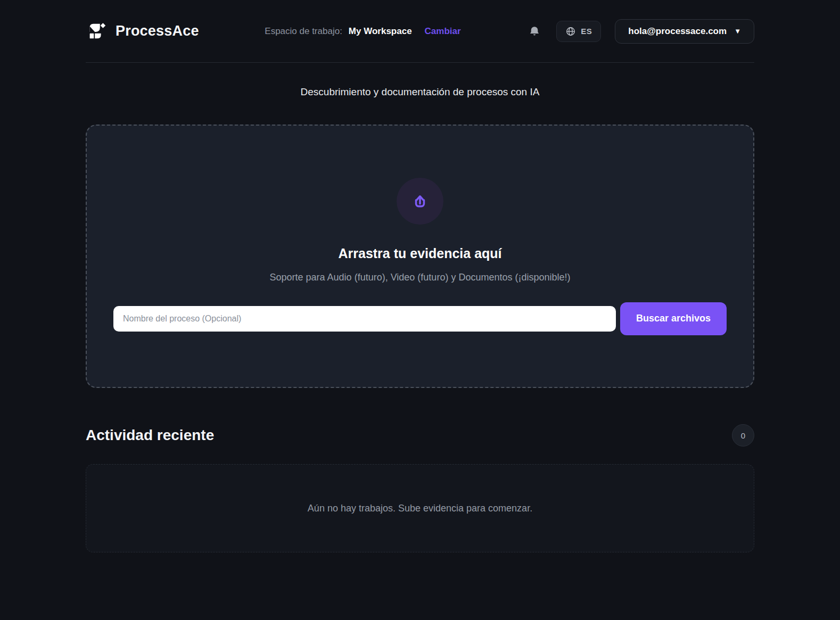 The image size is (840, 620). I want to click on language-selector-button: ES, so click(579, 31).